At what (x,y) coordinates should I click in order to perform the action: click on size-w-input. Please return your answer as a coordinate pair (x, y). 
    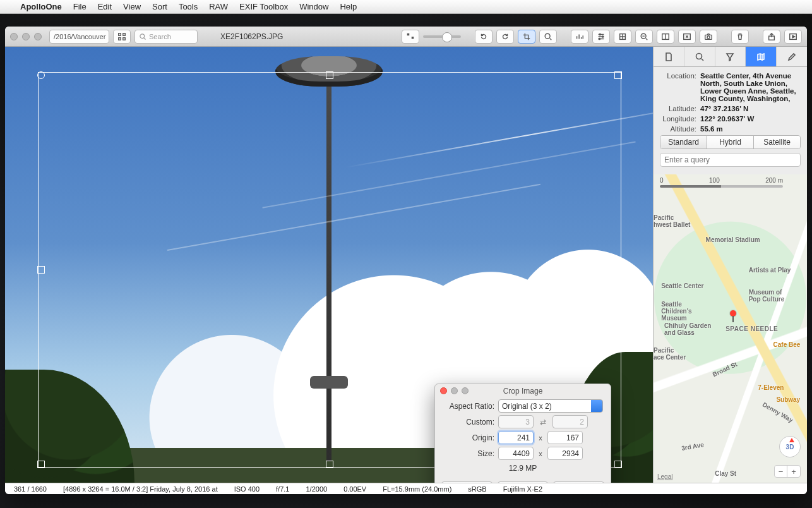
    Looking at the image, I should click on (516, 454).